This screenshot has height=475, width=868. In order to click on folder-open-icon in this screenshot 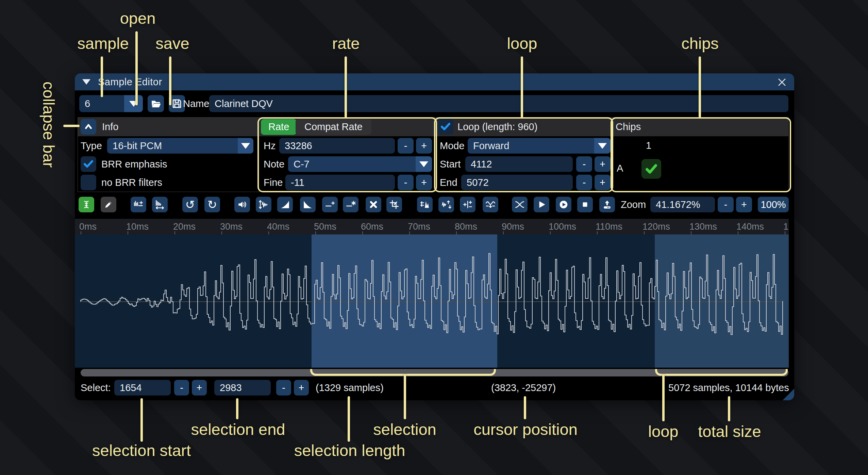, I will do `click(156, 104)`.